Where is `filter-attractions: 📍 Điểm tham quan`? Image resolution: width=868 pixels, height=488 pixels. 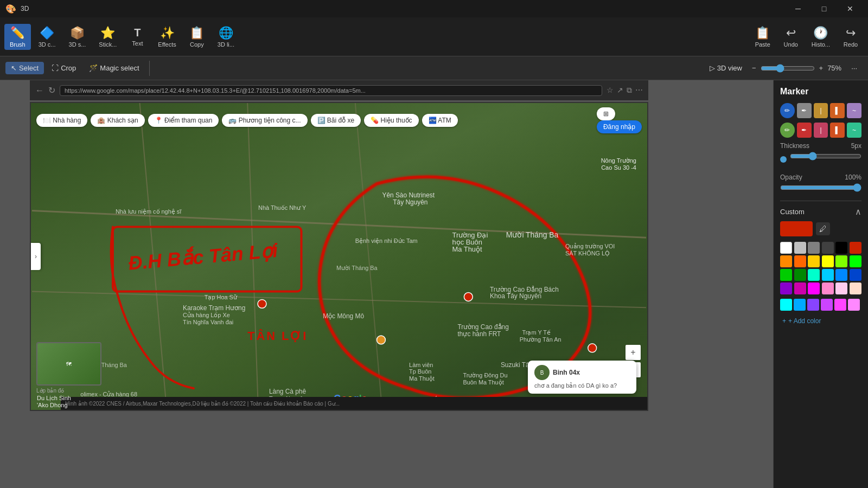
filter-attractions: 📍 Điểm tham quan is located at coordinates (183, 120).